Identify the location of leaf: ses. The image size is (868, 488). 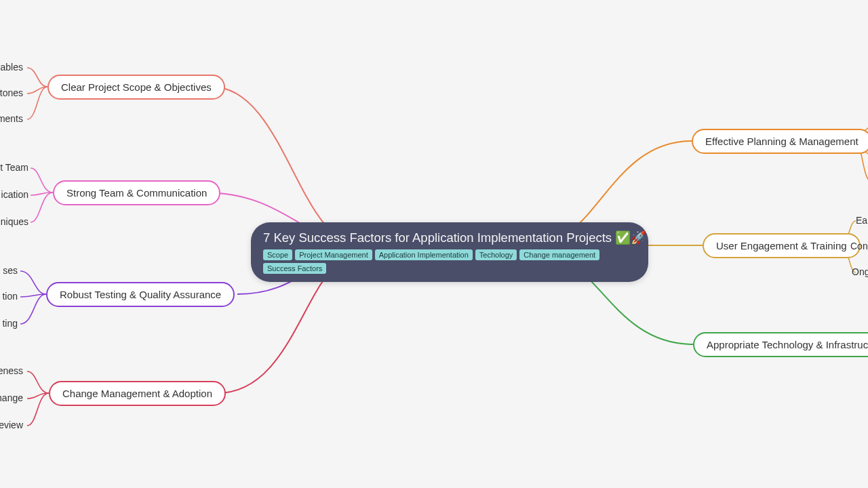
(10, 270).